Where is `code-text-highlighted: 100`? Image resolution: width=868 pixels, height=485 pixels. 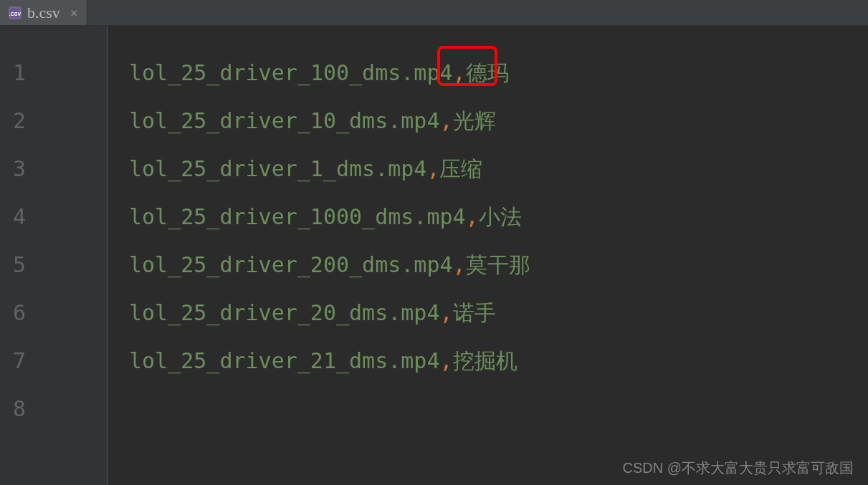
code-text-highlighted: 100 is located at coordinates (330, 73).